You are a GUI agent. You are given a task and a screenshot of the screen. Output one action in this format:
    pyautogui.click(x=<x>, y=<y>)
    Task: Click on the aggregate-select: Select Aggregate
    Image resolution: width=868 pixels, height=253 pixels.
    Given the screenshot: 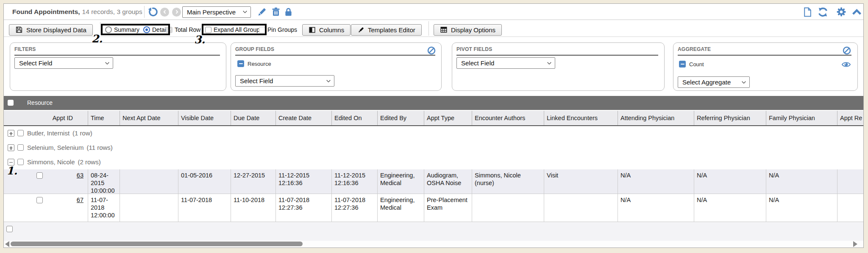 What is the action you would take?
    pyautogui.click(x=714, y=82)
    